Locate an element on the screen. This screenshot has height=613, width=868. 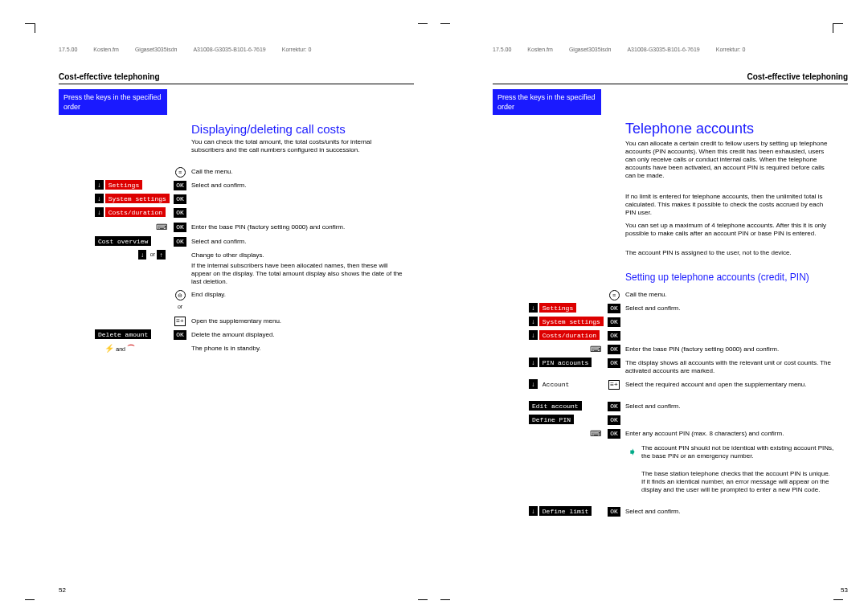
r-select-req: Select the required account and open the… is located at coordinates (730, 385).